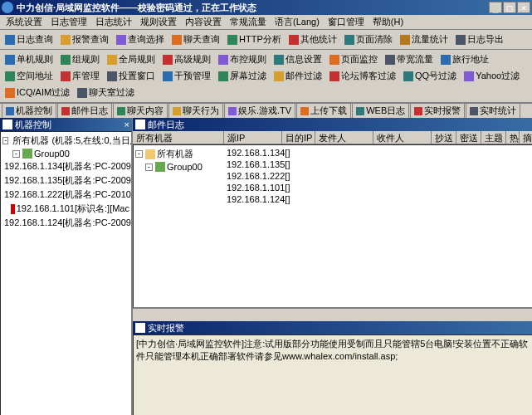  What do you see at coordinates (29, 40) in the screenshot?
I see `toolbar-日志查询: 日志查询` at bounding box center [29, 40].